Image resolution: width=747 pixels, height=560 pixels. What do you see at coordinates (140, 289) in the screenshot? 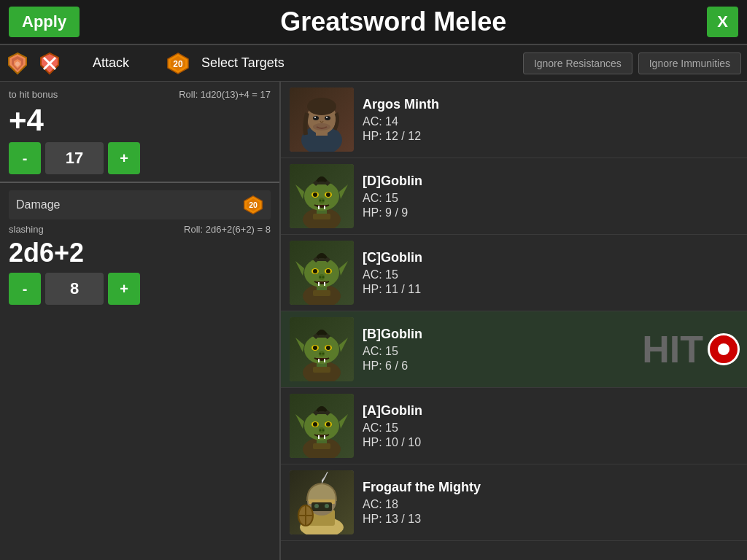
I see `damage-stepper: - 8 +` at bounding box center [140, 289].